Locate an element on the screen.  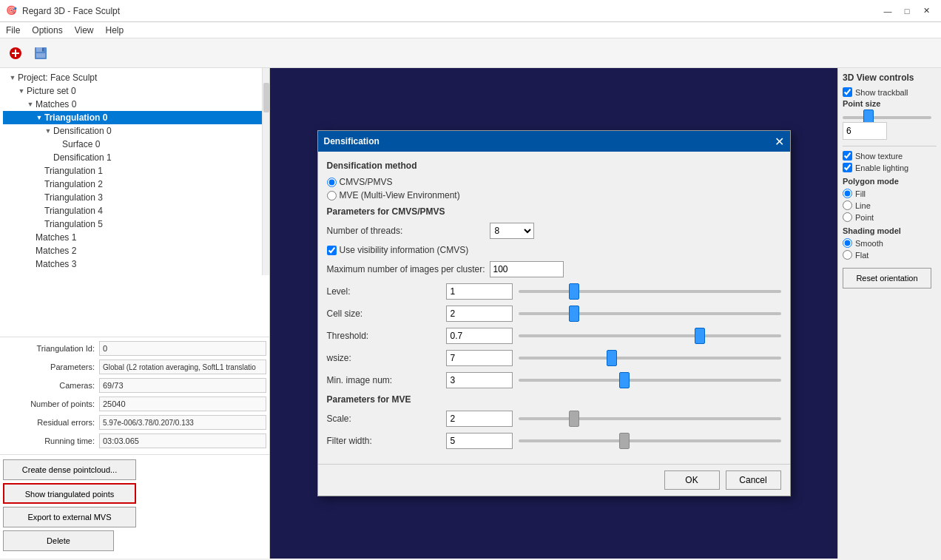
menu-help: Help is located at coordinates (115, 30).